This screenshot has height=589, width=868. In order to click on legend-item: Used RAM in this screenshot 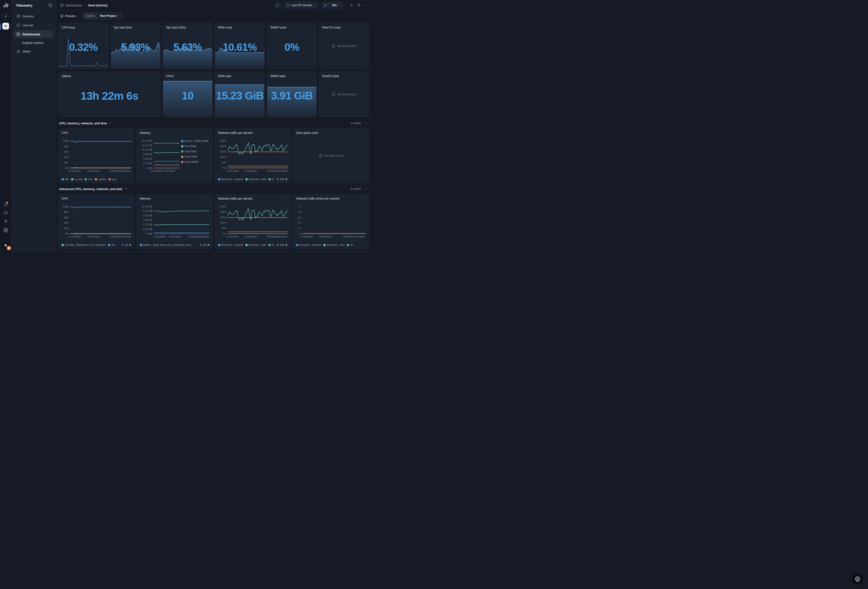, I will do `click(196, 157)`.